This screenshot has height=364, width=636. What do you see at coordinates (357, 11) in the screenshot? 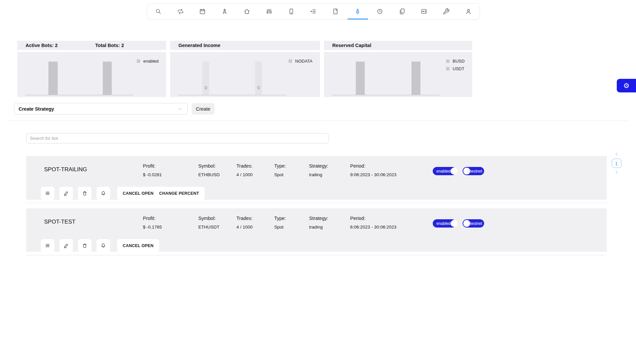
I see `rocket-icon` at bounding box center [357, 11].